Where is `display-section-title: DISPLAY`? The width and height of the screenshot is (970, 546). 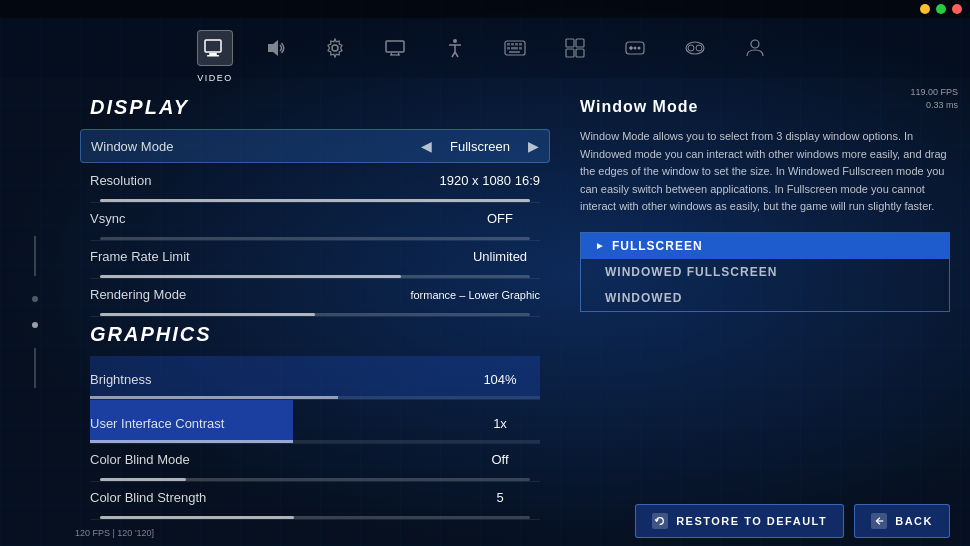 display-section-title: DISPLAY is located at coordinates (315, 108).